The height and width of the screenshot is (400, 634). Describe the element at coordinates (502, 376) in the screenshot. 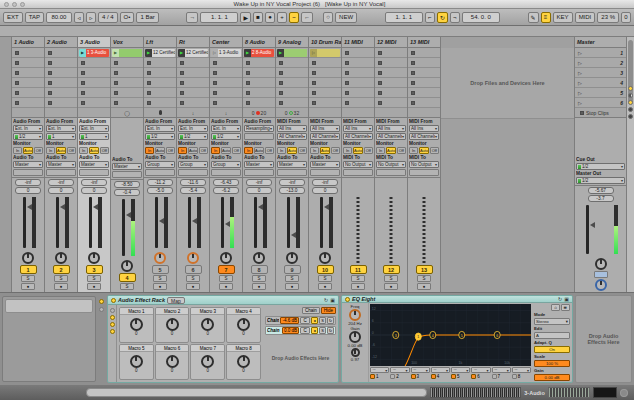

I see `band-toggle: 7` at that location.